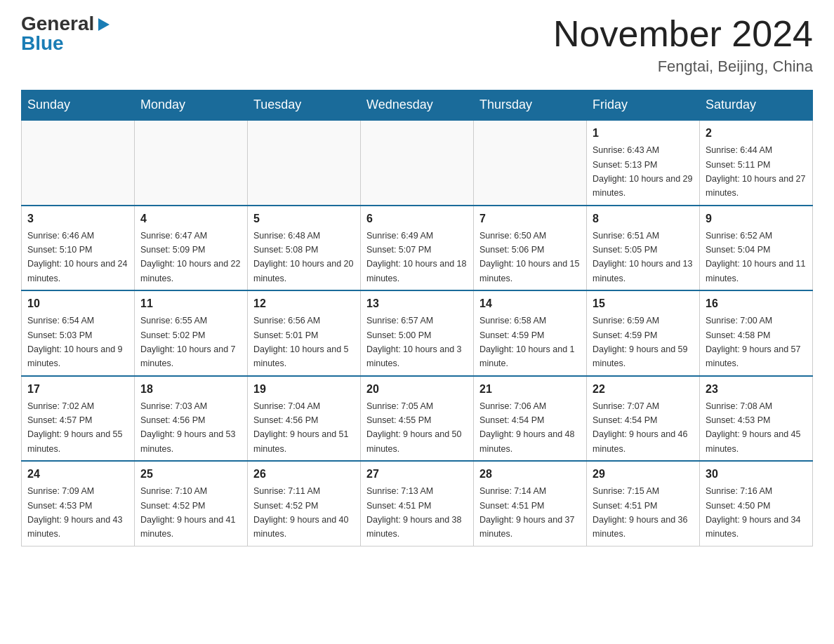 This screenshot has height=644, width=834. What do you see at coordinates (417, 333) in the screenshot?
I see `day-cell: 13Sunrise: 6:57 AMSunset: 5:00 PMDayligh…` at bounding box center [417, 333].